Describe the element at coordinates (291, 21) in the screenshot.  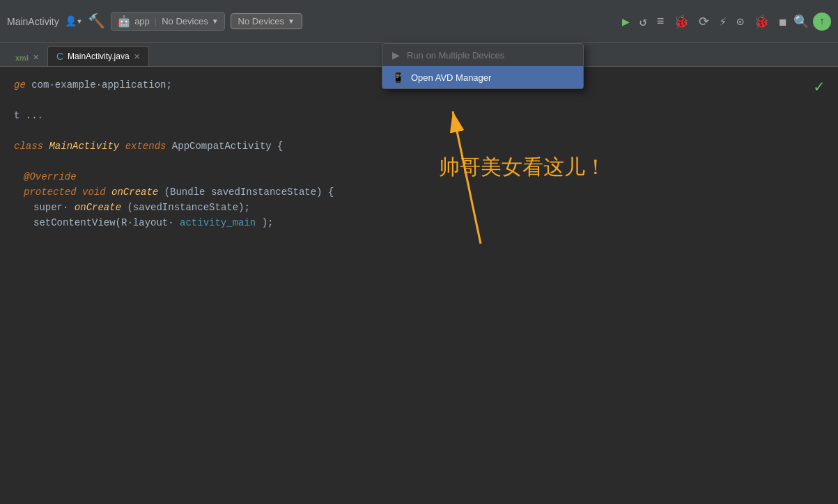
I see `no-devices-dropdown-arrow: ▼` at that location.